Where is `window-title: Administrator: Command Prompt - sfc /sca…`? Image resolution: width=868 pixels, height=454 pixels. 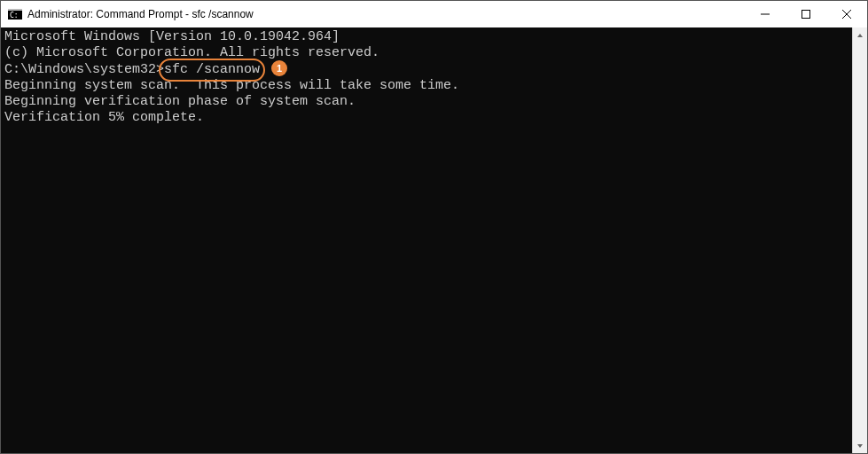 window-title: Administrator: Command Prompt - sfc /sca… is located at coordinates (140, 14).